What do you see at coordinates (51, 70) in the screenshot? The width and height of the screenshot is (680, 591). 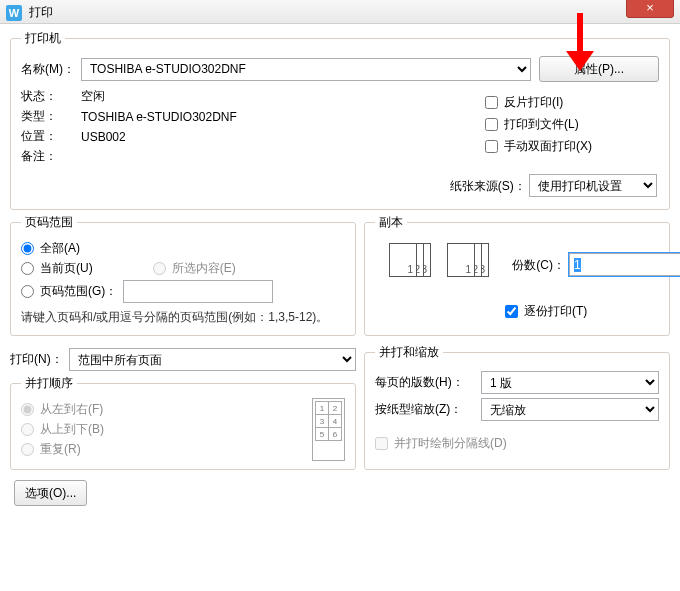 I see `printer-name-label: 名称(M)：` at bounding box center [51, 70].